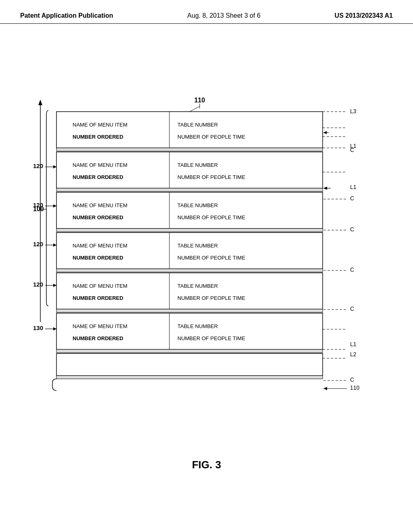 The image size is (413, 532). Describe the element at coordinates (38, 244) in the screenshot. I see `ref-120-3: 120` at that location.